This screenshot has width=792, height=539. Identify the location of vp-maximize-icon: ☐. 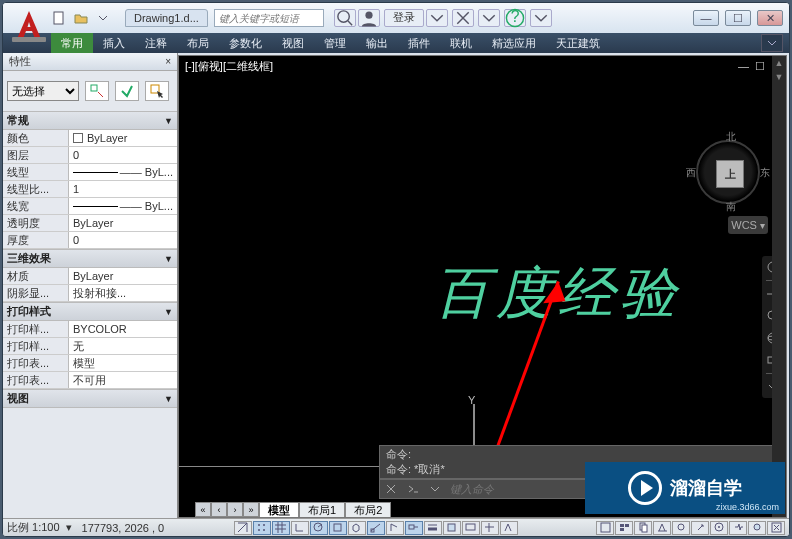
(760, 66).